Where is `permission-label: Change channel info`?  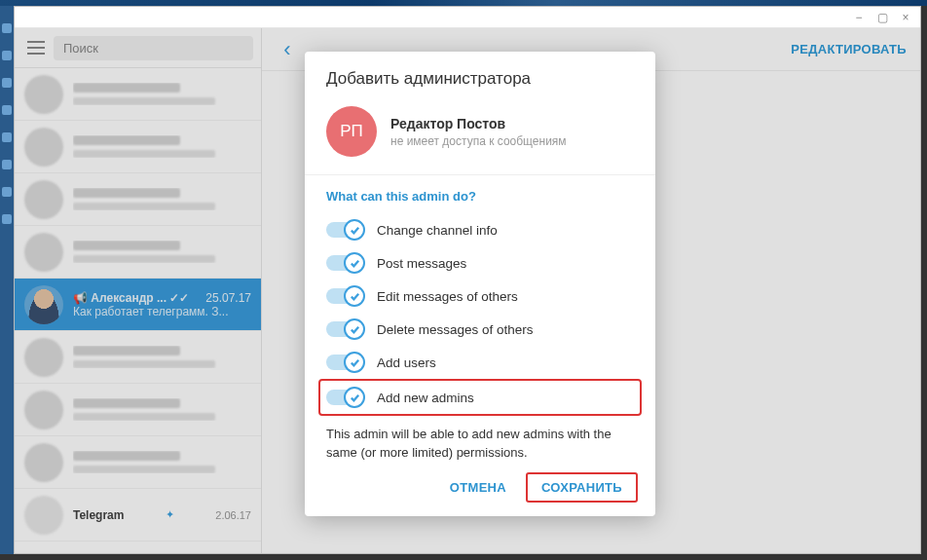
permission-label: Change channel info is located at coordinates (437, 230).